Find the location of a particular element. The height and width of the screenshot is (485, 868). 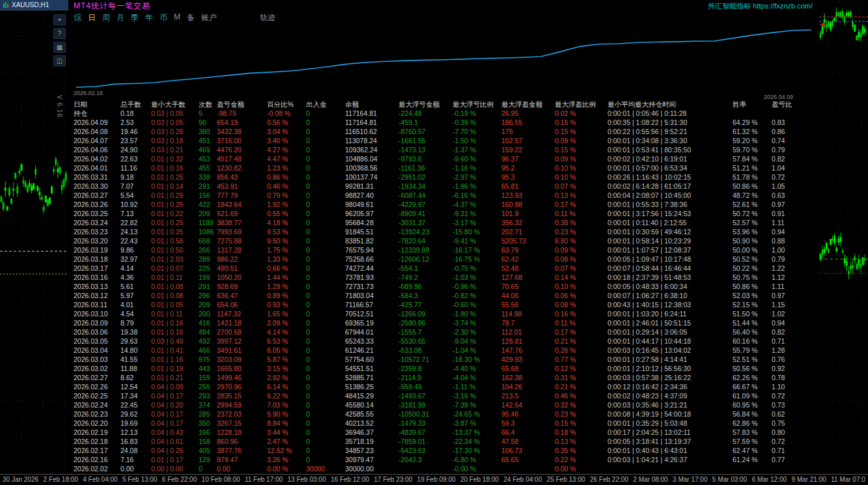

menu-item-币: 币 is located at coordinates (163, 18).